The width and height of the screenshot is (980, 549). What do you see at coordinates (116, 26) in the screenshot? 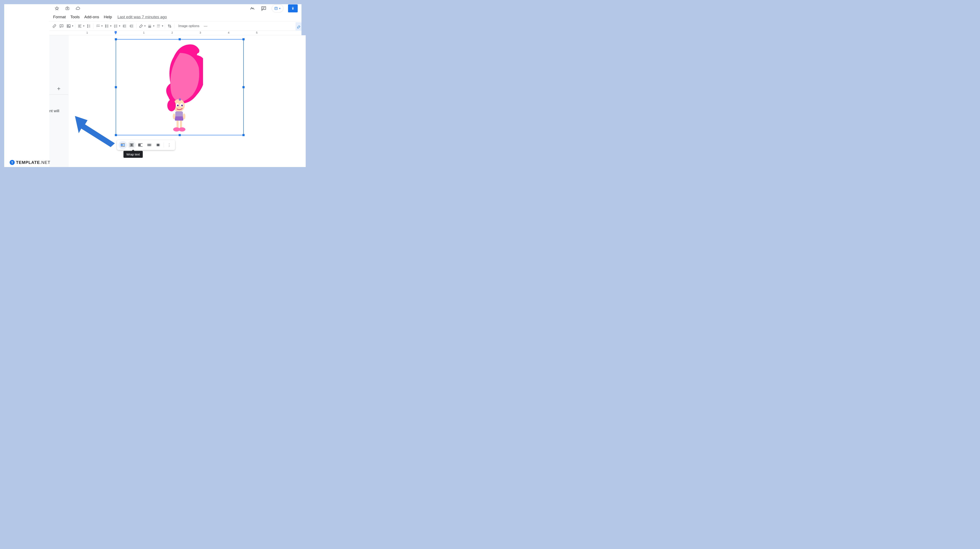
I see `numbered-list-button: ▼` at bounding box center [116, 26].